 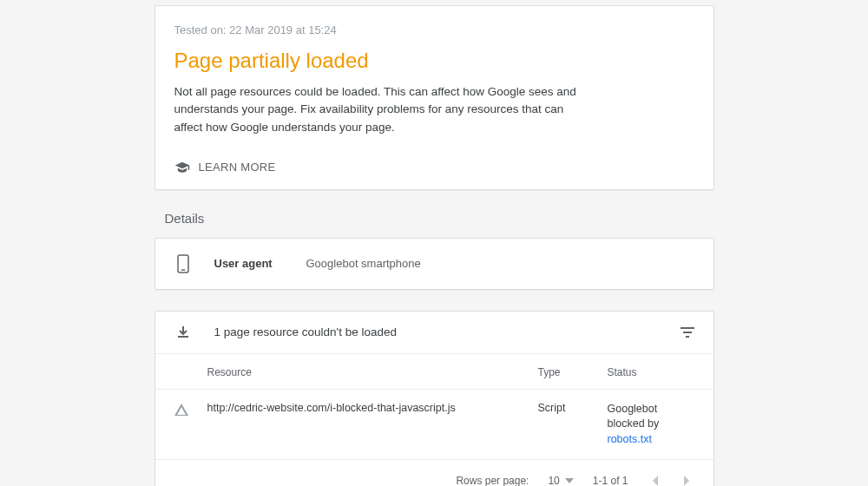 What do you see at coordinates (434, 61) in the screenshot?
I see `status-title: Page partially loaded` at bounding box center [434, 61].